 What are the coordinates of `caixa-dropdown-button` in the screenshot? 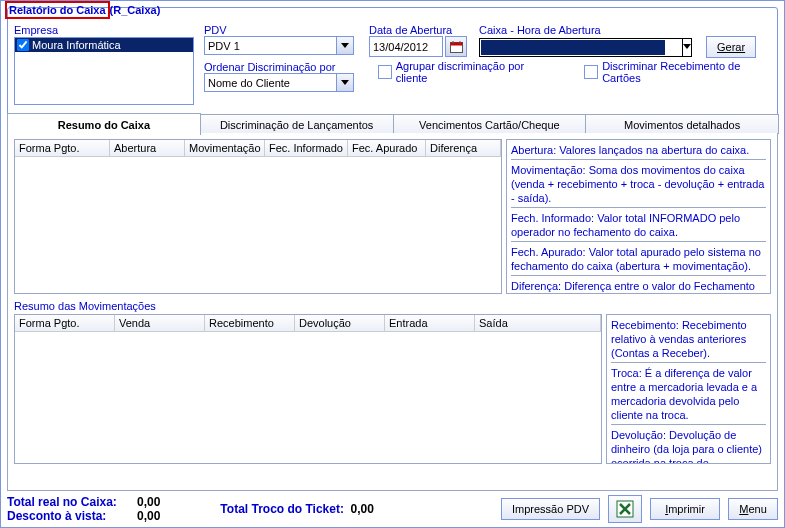 It's located at (686, 48).